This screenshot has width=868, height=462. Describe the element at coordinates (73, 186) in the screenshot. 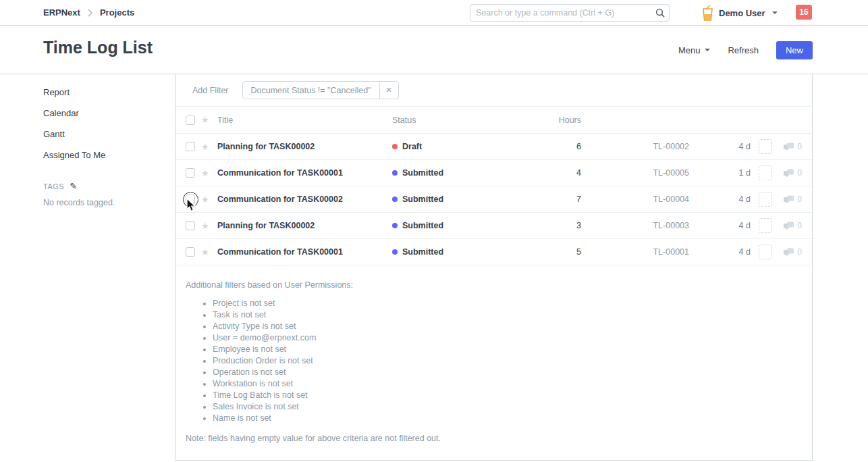

I see `edit-pencil-icon: ✎` at that location.